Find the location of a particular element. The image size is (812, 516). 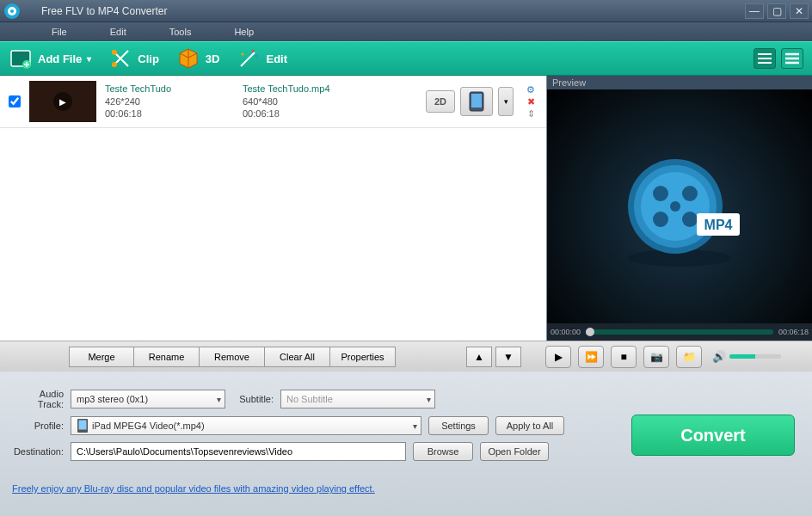

wand-icon is located at coordinates (249, 58).